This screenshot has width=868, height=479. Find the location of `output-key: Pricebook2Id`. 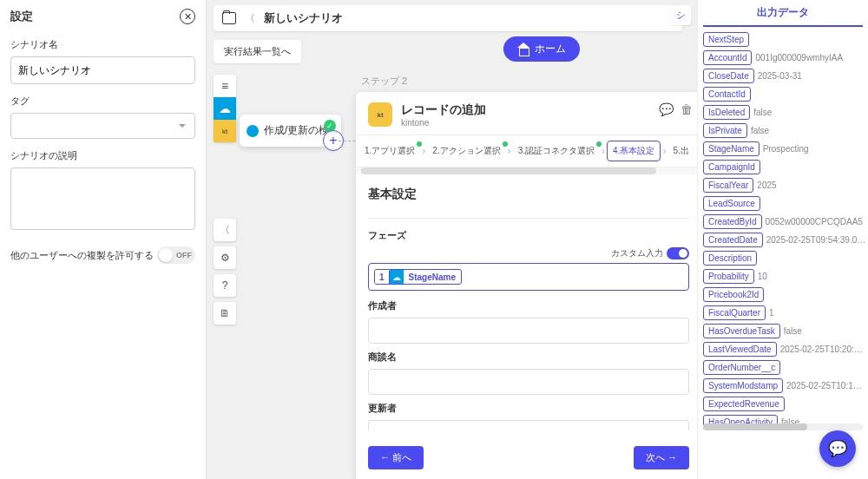

output-key: Pricebook2Id is located at coordinates (733, 295).